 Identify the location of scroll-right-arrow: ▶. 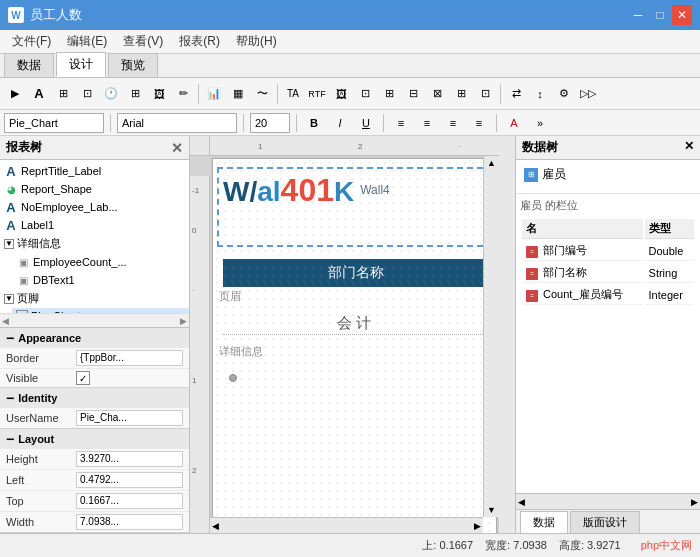
(184, 321).